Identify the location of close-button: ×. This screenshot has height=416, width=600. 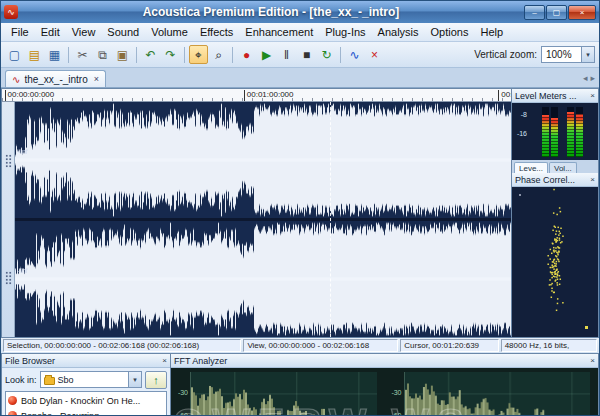
(582, 12).